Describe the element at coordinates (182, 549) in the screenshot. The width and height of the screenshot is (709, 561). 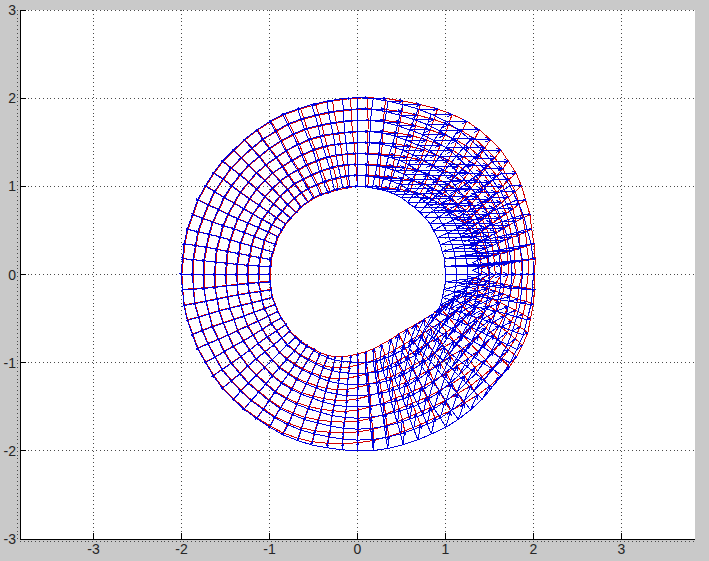
I see `x-tick-label: -2` at that location.